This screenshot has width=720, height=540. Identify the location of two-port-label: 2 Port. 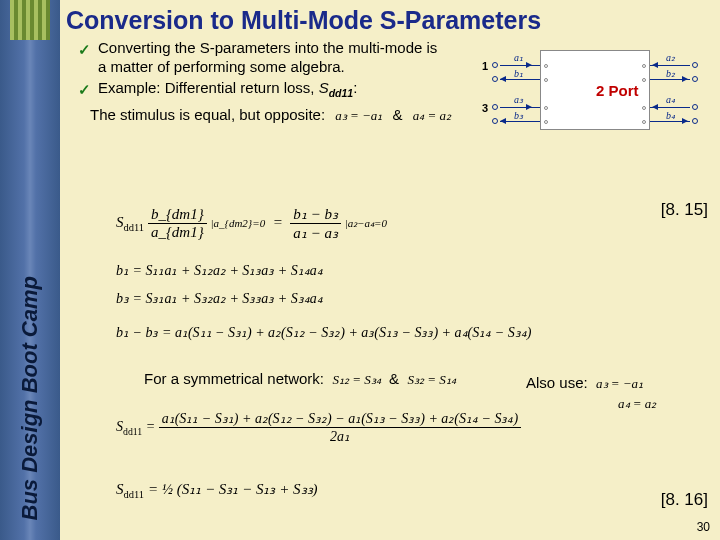
(618, 90).